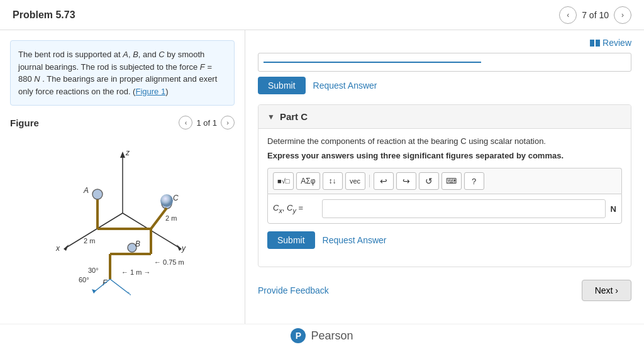 The width and height of the screenshot is (644, 347). Describe the element at coordinates (355, 240) in the screenshot. I see `part-c-request-answer-link: Request Answer` at that location.